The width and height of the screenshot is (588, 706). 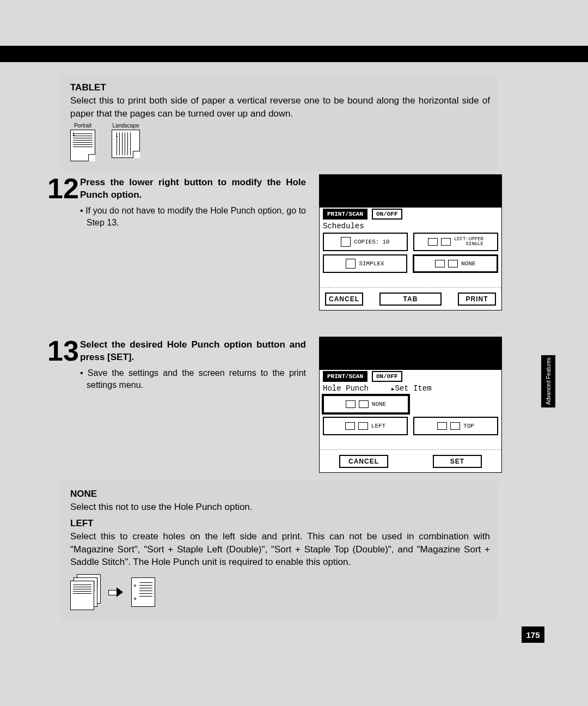 What do you see at coordinates (456, 242) in the screenshot?
I see `lcd12-staple-button: LEFT-UPPER SINGLE` at bounding box center [456, 242].